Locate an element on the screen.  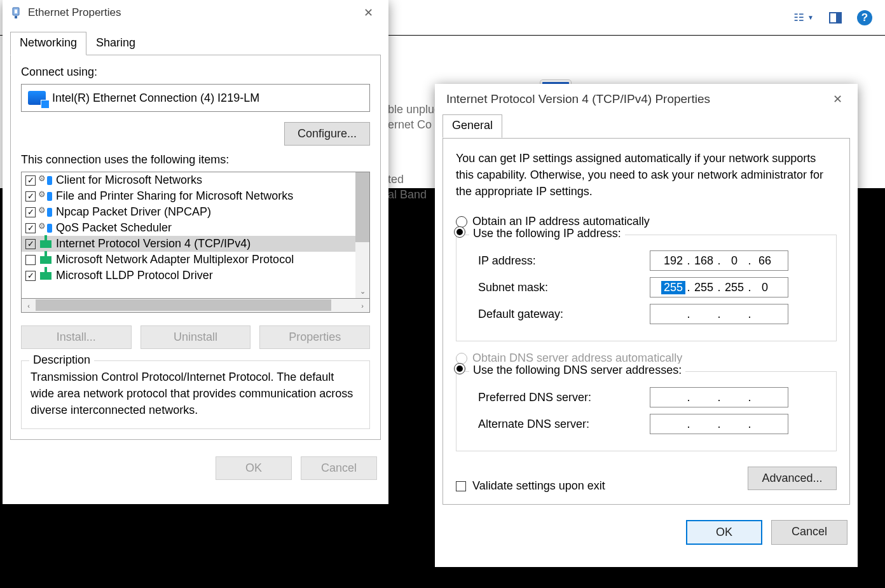
advanced-button: Advanced... is located at coordinates (792, 478).